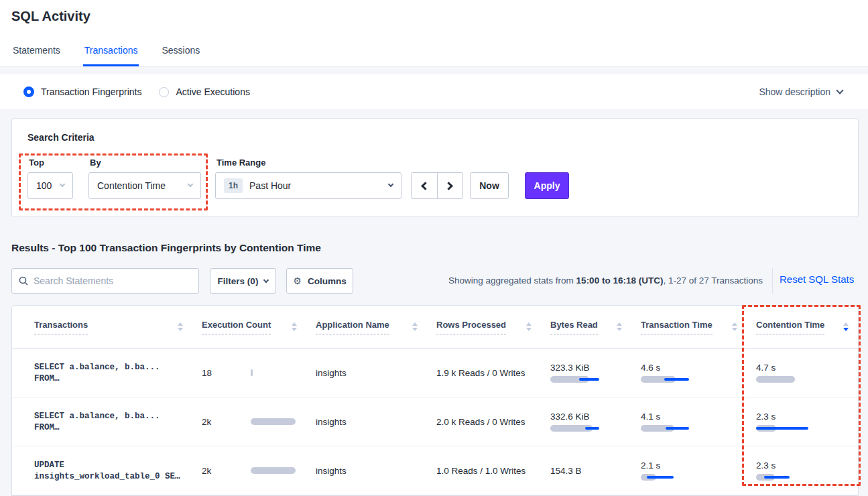 The image size is (868, 496). Describe the element at coordinates (118, 379) in the screenshot. I see `statement-line2: FROM…` at that location.